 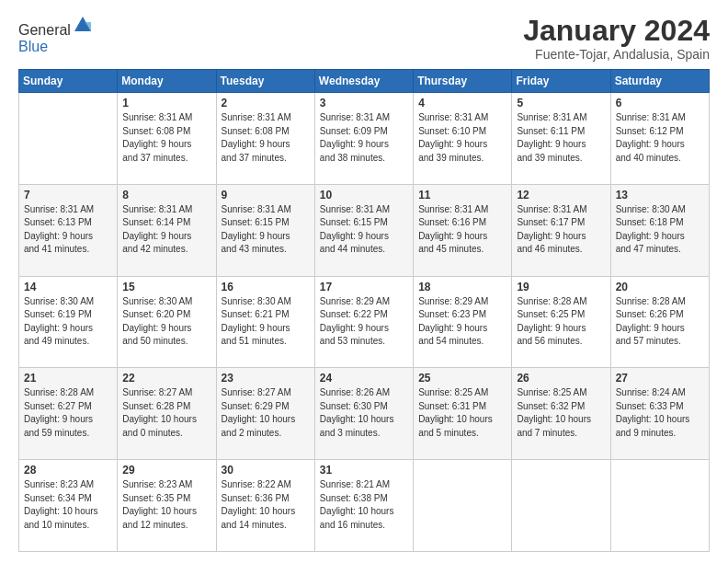 I want to click on sunset-text: Sunset: 6:38 PM, so click(x=354, y=499).